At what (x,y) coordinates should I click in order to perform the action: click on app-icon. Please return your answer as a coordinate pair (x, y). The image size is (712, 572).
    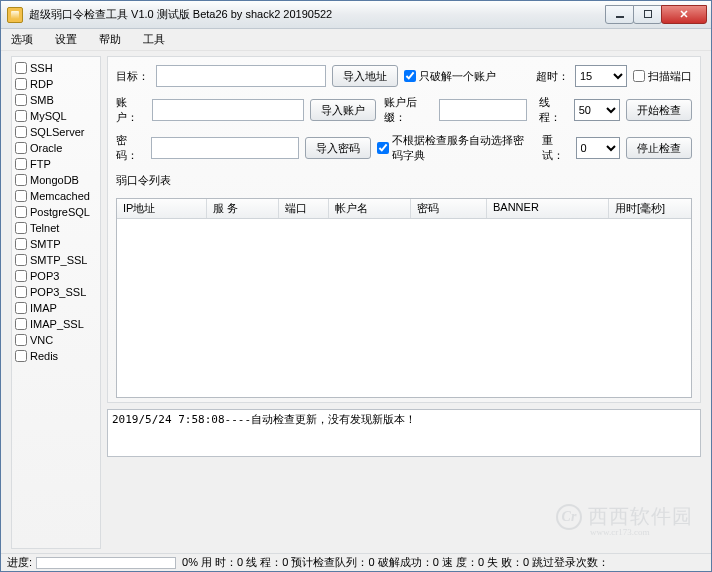
    Looking at the image, I should click on (15, 15).